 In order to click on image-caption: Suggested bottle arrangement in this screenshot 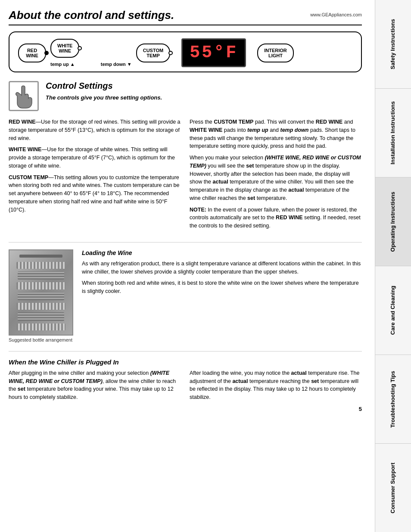, I will do `click(41, 340)`.